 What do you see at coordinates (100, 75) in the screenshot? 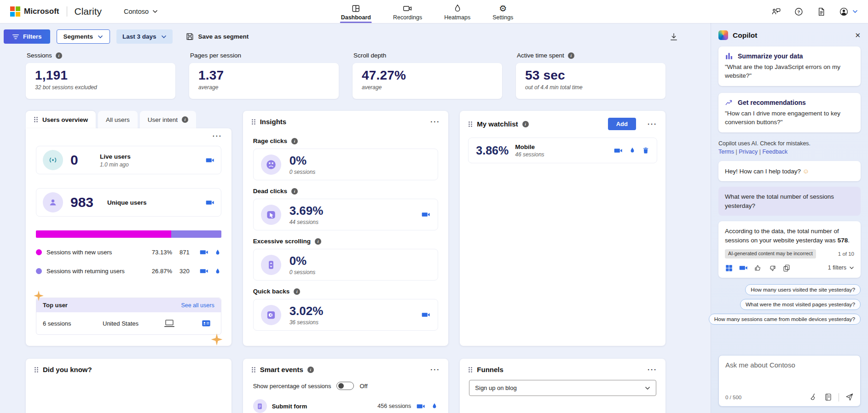
I see `metric-sessions: Sessions 1,191 32 bot sessions excluded` at bounding box center [100, 75].